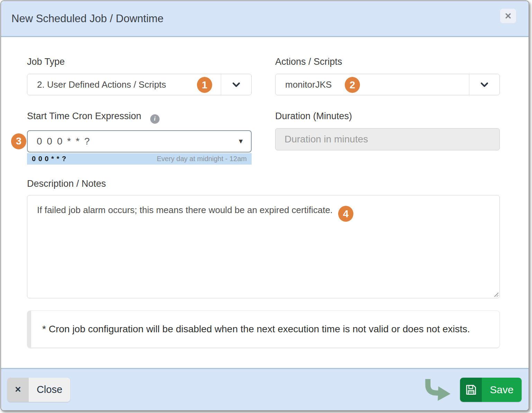 The image size is (532, 413). What do you see at coordinates (508, 16) in the screenshot?
I see `dialog-close-button: ✕` at bounding box center [508, 16].